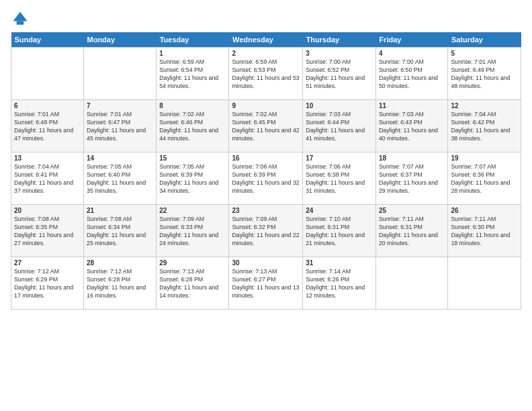  I want to click on calendar-cell: 15Sunrise: 7:05 AM Sunset: 6:39 PM Dayli…, so click(193, 179).